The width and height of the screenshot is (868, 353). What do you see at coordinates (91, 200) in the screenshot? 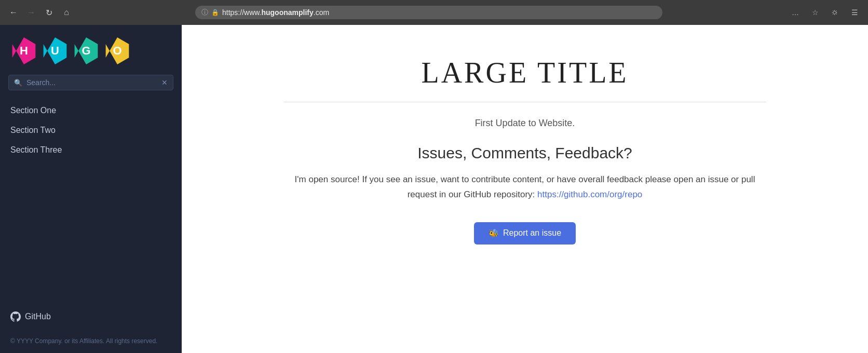
I see `sidebar-nav: Section One Section Two Section Three` at bounding box center [91, 200].